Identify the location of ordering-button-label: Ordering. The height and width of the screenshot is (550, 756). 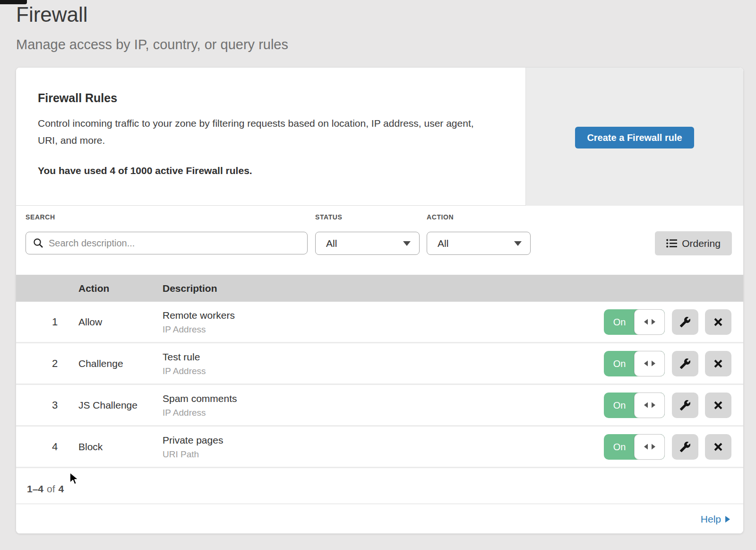
(701, 244).